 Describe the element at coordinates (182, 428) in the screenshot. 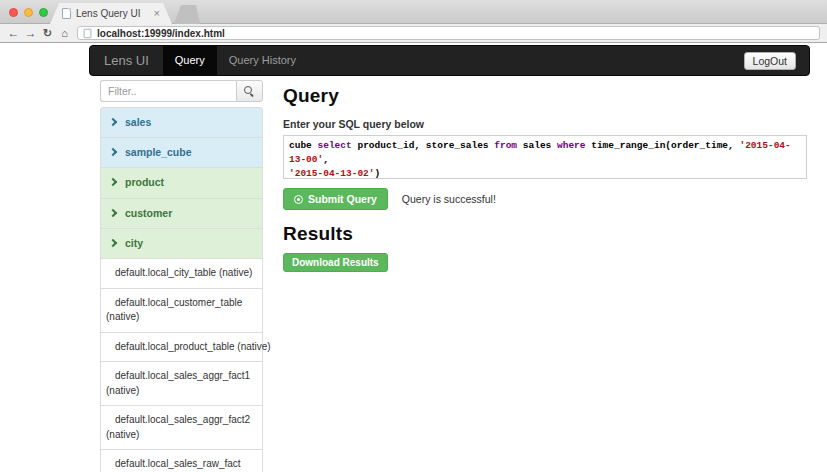

I see `table-item: default.local_sales_aggr_fact2(native)` at that location.